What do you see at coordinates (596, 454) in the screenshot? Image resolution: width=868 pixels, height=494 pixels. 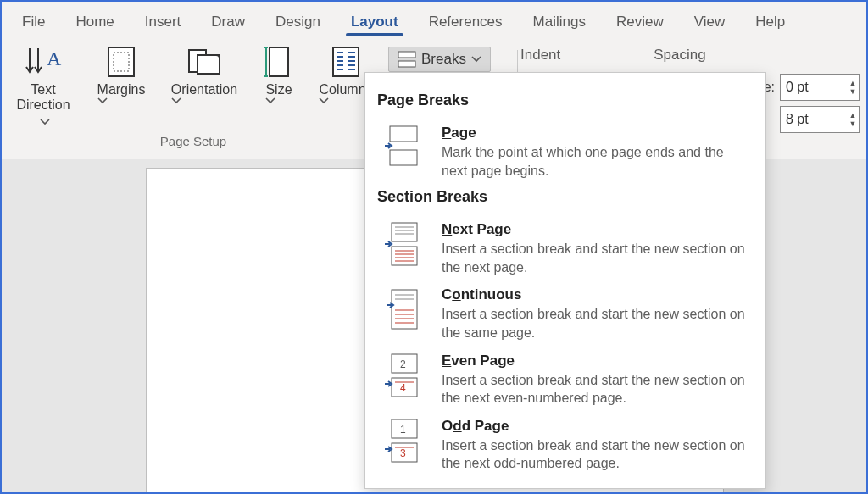 I see `break-odd-page-desc: Insert a section break and start the new…` at bounding box center [596, 454].